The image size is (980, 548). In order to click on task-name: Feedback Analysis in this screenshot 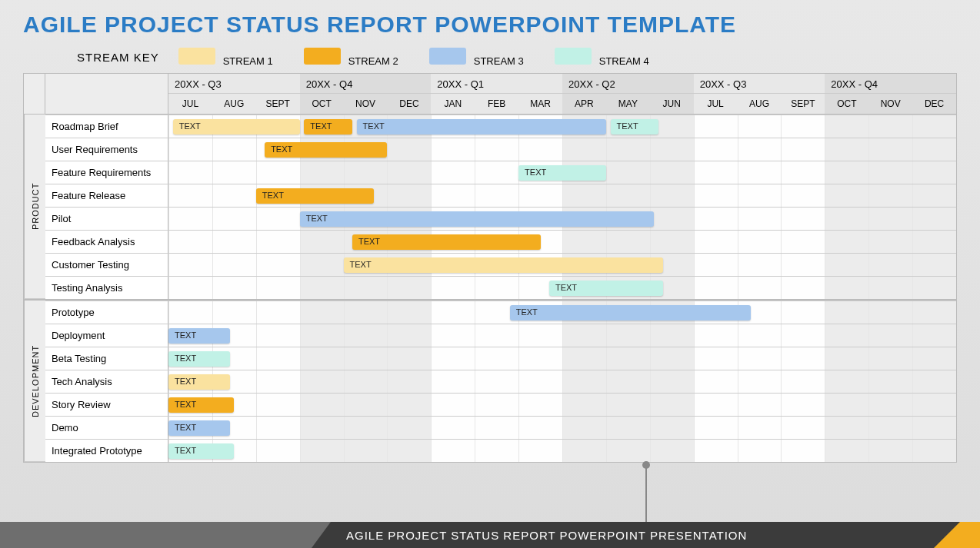, I will do `click(107, 241)`.